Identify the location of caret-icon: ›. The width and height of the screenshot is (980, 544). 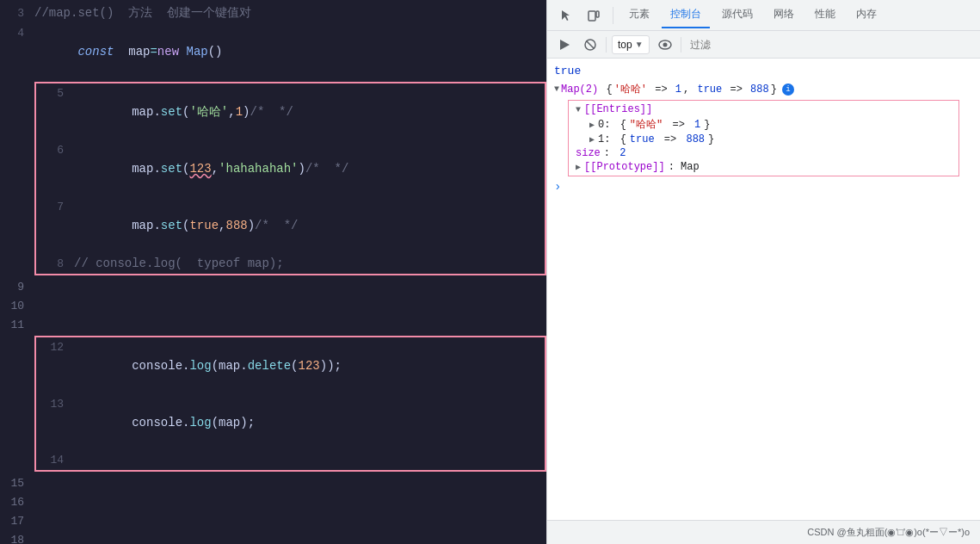
(558, 187).